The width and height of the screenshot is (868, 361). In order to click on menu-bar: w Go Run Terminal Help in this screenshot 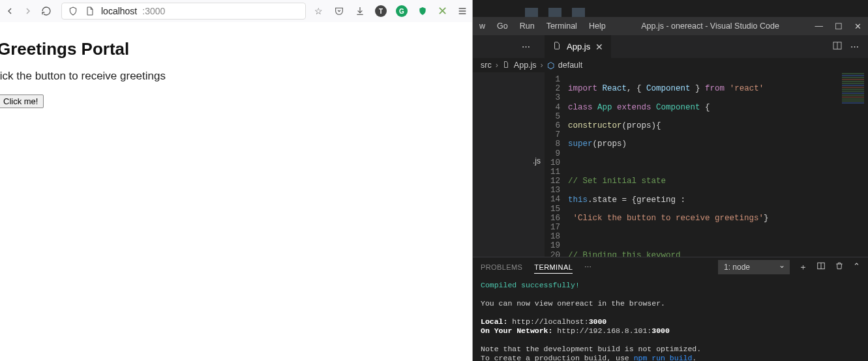, I will do `click(543, 26)`.